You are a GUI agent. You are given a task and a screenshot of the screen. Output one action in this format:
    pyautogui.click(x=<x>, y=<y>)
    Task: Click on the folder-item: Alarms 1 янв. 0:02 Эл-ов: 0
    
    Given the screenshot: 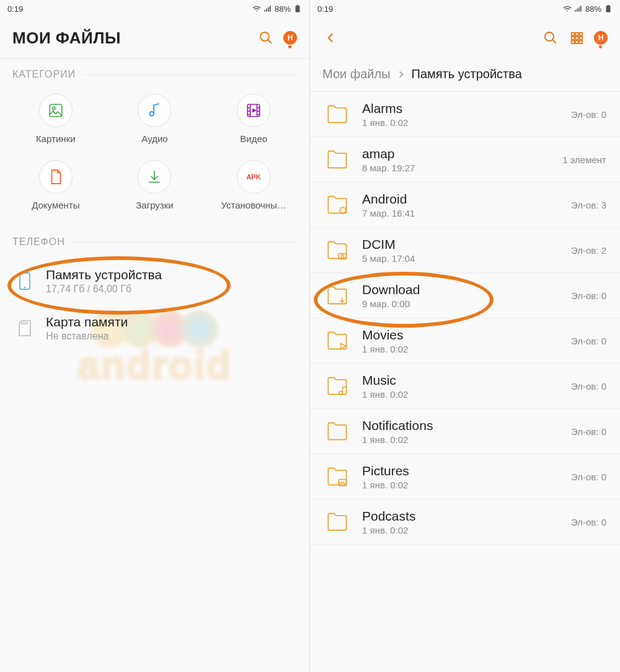 What is the action you would take?
    pyautogui.click(x=465, y=114)
    